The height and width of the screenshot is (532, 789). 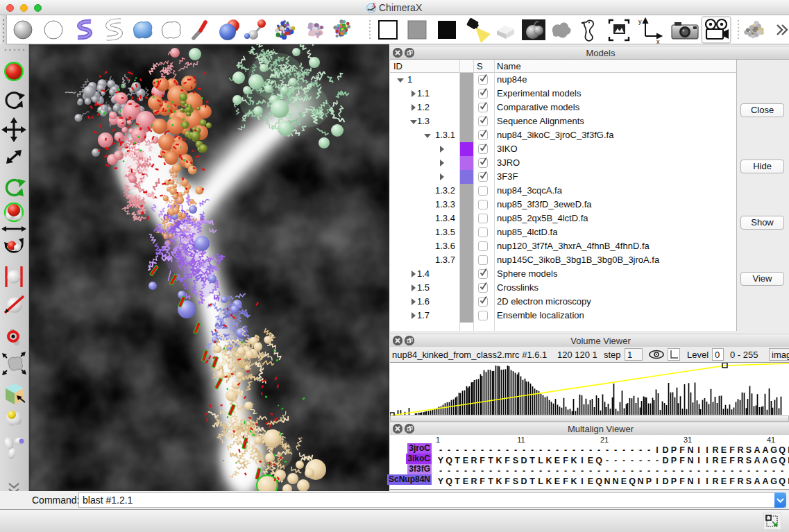 I want to click on svg-text: x, so click(x=658, y=42).